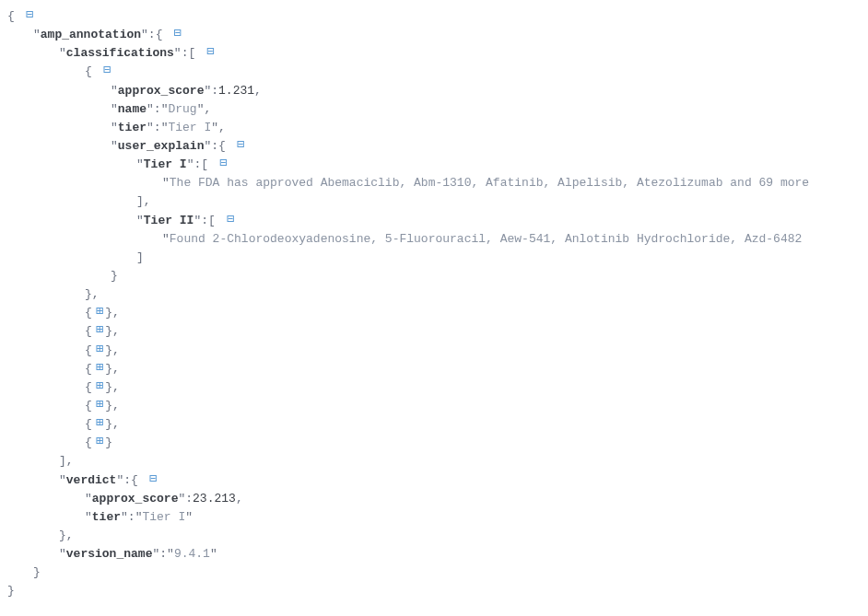 This screenshot has height=616, width=868. Describe the element at coordinates (434, 239) in the screenshot. I see `json-line: "Found 2-Chlorodeoxyadenosine, 5-Fluorou…` at that location.